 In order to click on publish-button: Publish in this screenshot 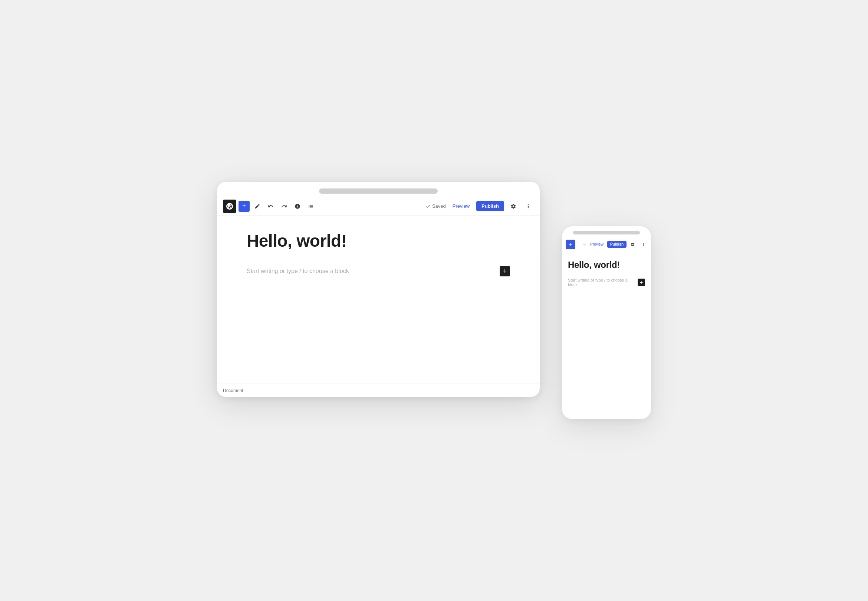, I will do `click(490, 206)`.